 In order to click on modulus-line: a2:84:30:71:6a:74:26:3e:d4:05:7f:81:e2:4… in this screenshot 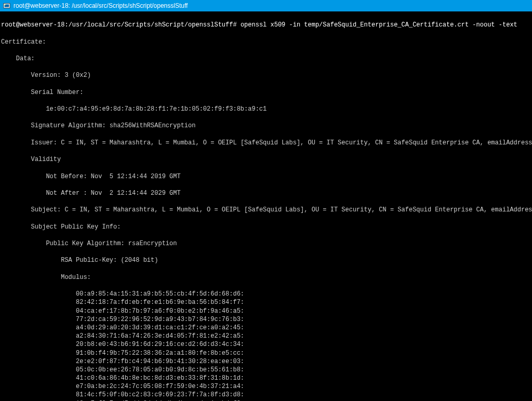, I will do `click(266, 336)`.